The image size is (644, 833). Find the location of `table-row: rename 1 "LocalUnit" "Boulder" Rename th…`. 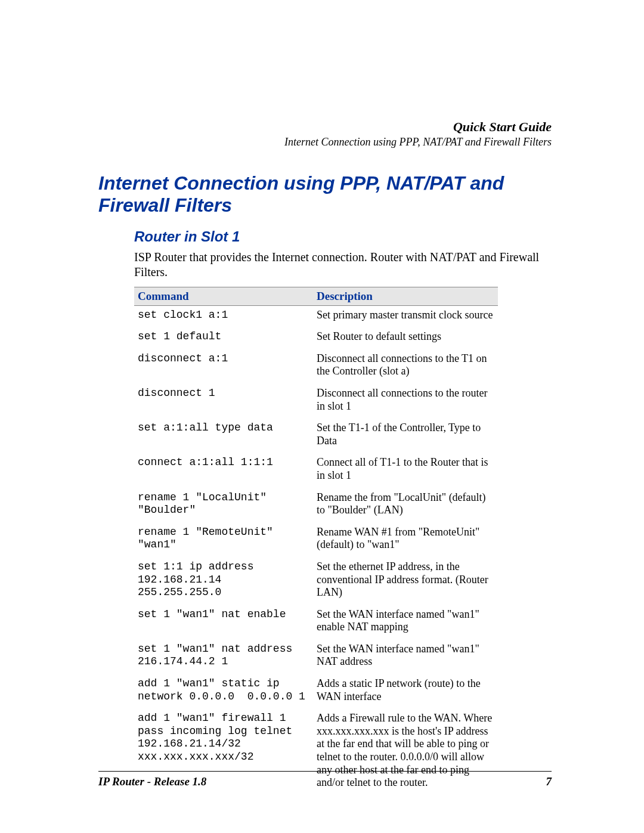

table-row: rename 1 "LocalUnit" "Boulder" Rename th… is located at coordinates (316, 506).